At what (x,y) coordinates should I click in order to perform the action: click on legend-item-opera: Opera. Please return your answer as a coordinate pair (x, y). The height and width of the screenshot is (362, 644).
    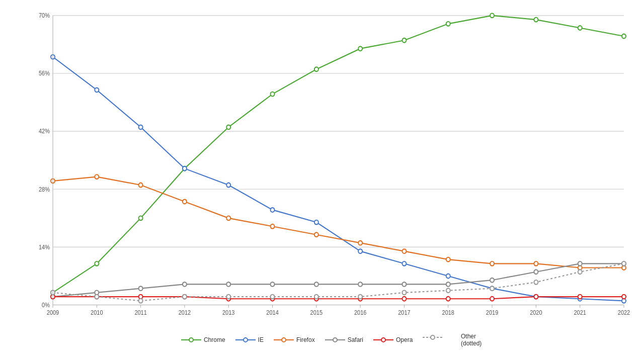
    Looking at the image, I should click on (393, 340).